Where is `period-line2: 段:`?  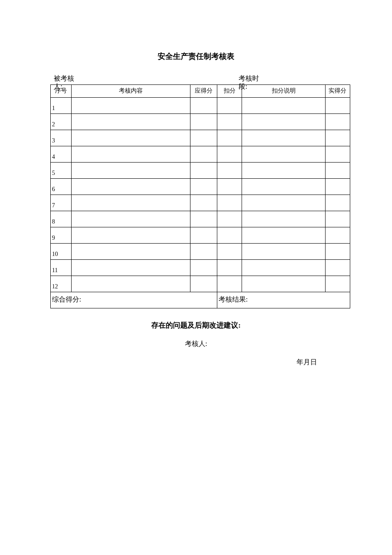
period-line2: 段: is located at coordinates (243, 86).